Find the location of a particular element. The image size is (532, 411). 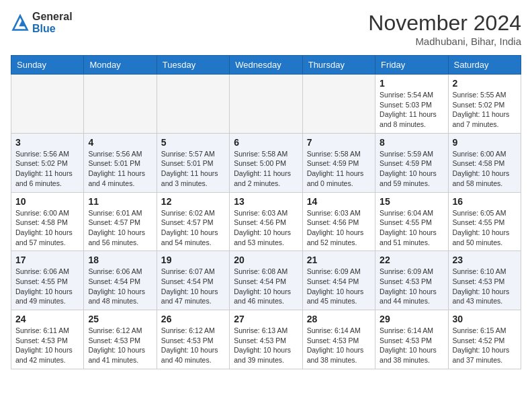

day-number: 22 is located at coordinates (411, 260).